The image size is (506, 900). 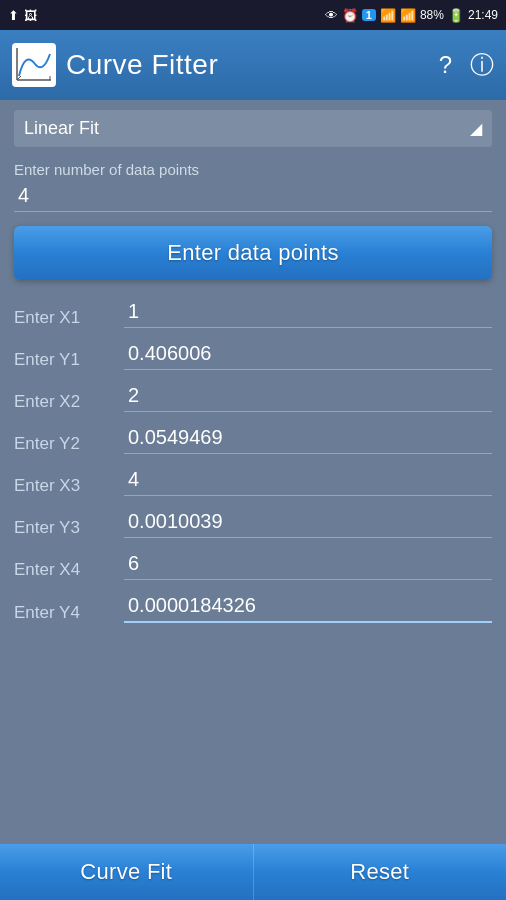 What do you see at coordinates (253, 253) in the screenshot?
I see `enter-data-points-button: Enter data points` at bounding box center [253, 253].